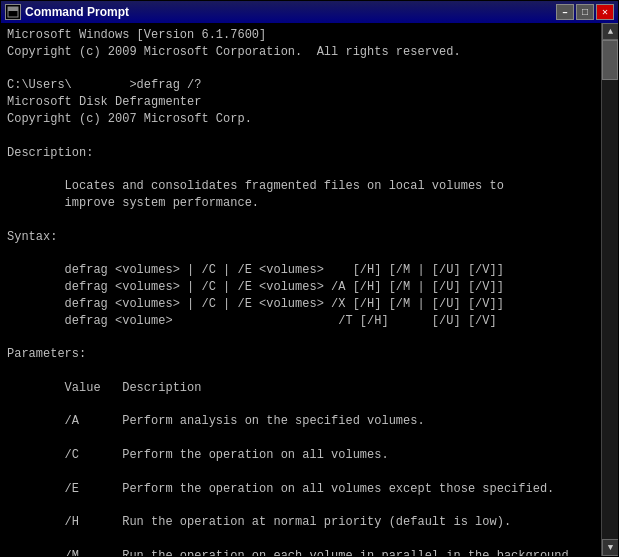 The height and width of the screenshot is (557, 619). Describe the element at coordinates (310, 12) in the screenshot. I see `title-bar: Command Prompt – □ ✕` at that location.